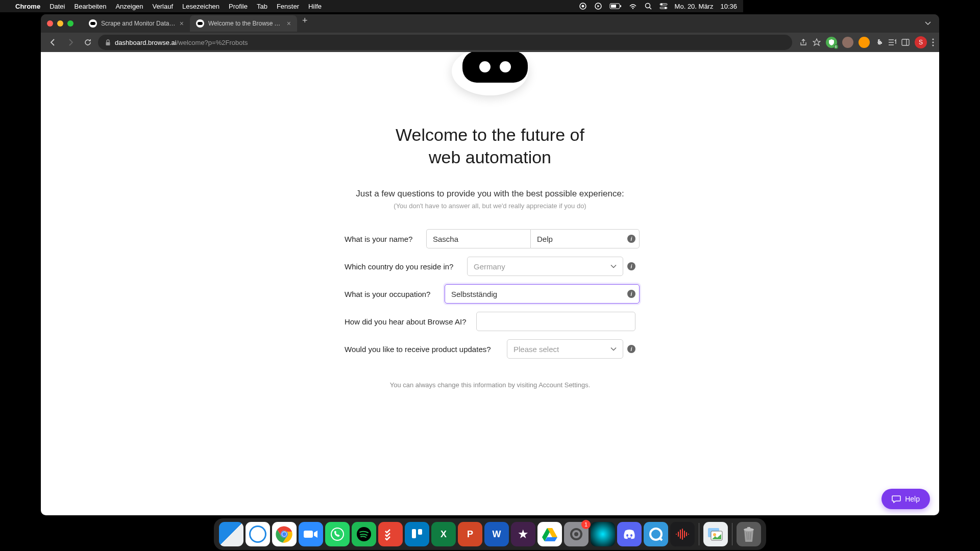 The width and height of the screenshot is (980, 551). Describe the element at coordinates (421, 349) in the screenshot. I see `updates-label: Would you like to receive product update…` at that location.